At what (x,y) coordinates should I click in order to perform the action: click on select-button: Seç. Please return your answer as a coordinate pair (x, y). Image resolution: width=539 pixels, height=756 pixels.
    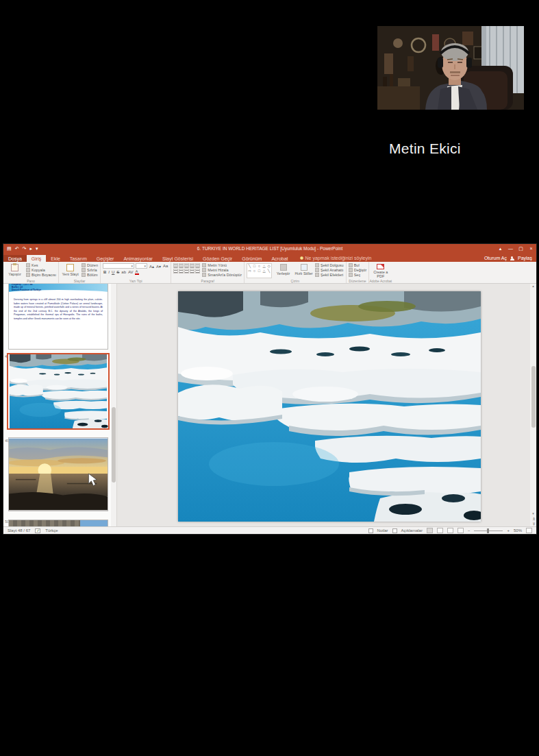
    Looking at the image, I should click on (358, 275).